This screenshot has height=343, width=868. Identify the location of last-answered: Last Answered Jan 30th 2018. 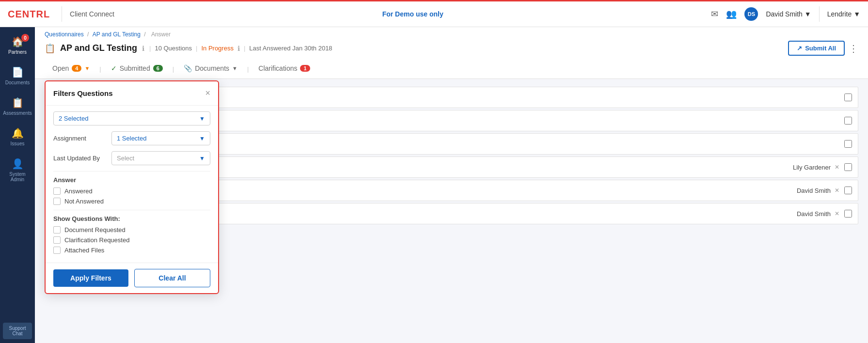
(291, 48).